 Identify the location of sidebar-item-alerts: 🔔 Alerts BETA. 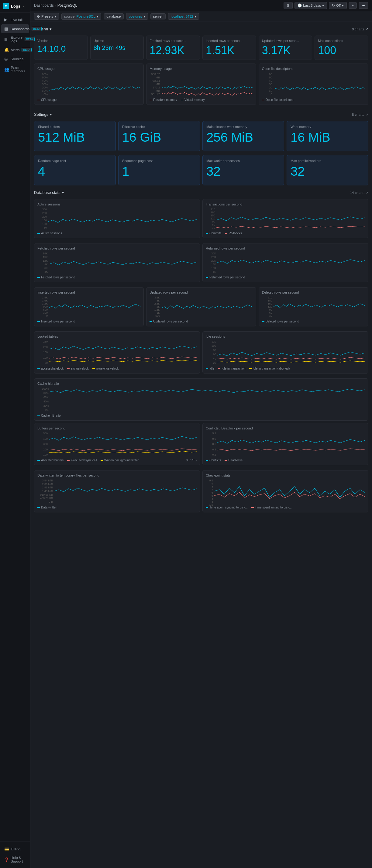
(15, 50).